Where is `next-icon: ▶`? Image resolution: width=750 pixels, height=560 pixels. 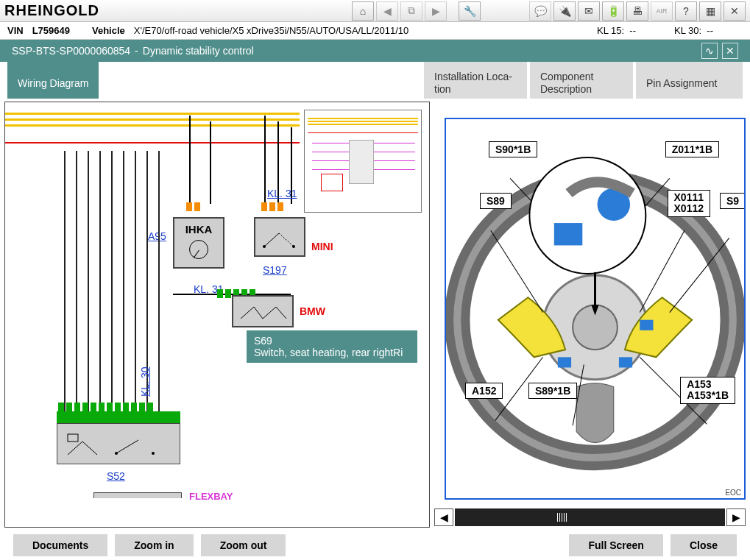
next-icon: ▶ is located at coordinates (436, 11).